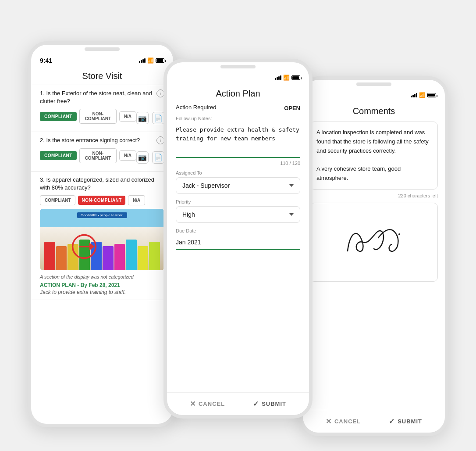 The height and width of the screenshot is (451, 476). I want to click on signature, so click(374, 242).